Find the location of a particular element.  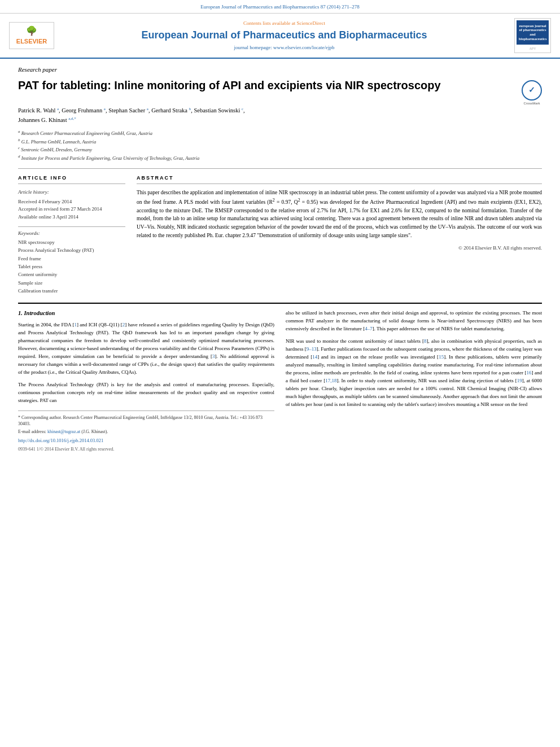

article-info-column: ARTICLE INFO Article history: Received 4… is located at coordinates (72, 235).